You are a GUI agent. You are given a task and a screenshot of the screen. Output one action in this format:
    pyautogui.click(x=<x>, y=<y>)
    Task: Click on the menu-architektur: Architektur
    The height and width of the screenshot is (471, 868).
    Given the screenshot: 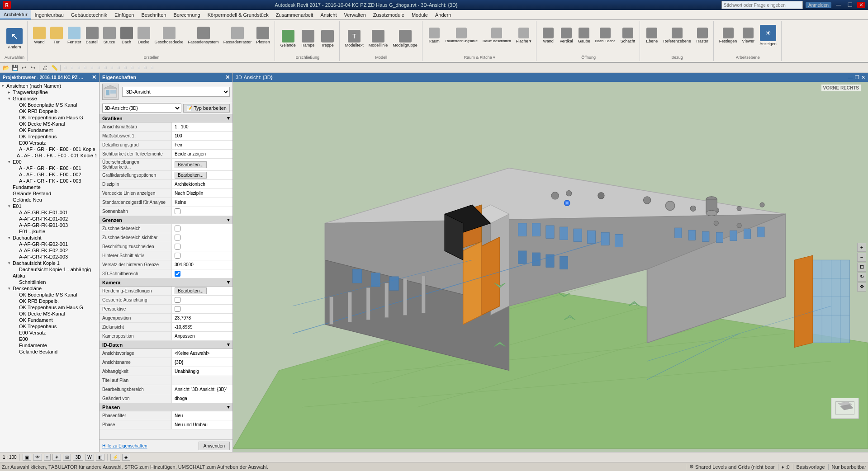 What is the action you would take?
    pyautogui.click(x=15, y=14)
    